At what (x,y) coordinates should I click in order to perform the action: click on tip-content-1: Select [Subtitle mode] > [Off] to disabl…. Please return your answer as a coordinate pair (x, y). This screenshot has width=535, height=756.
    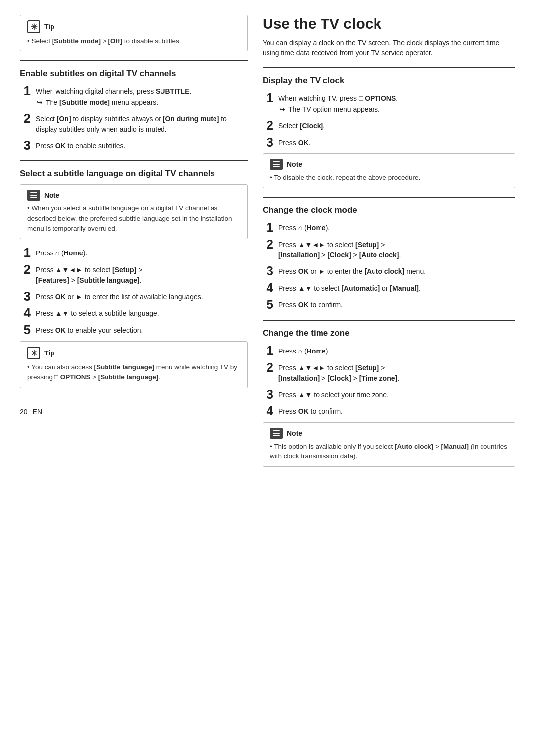
    Looking at the image, I should click on (134, 41).